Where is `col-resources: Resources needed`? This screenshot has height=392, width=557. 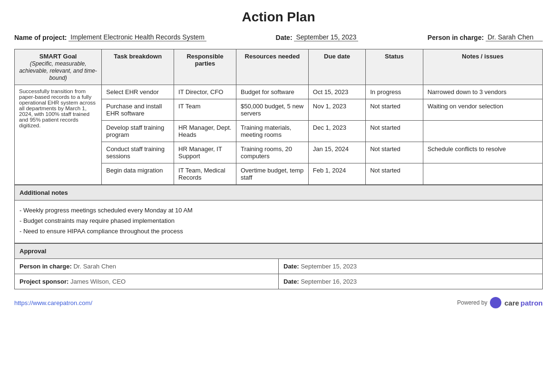
col-resources: Resources needed is located at coordinates (272, 67).